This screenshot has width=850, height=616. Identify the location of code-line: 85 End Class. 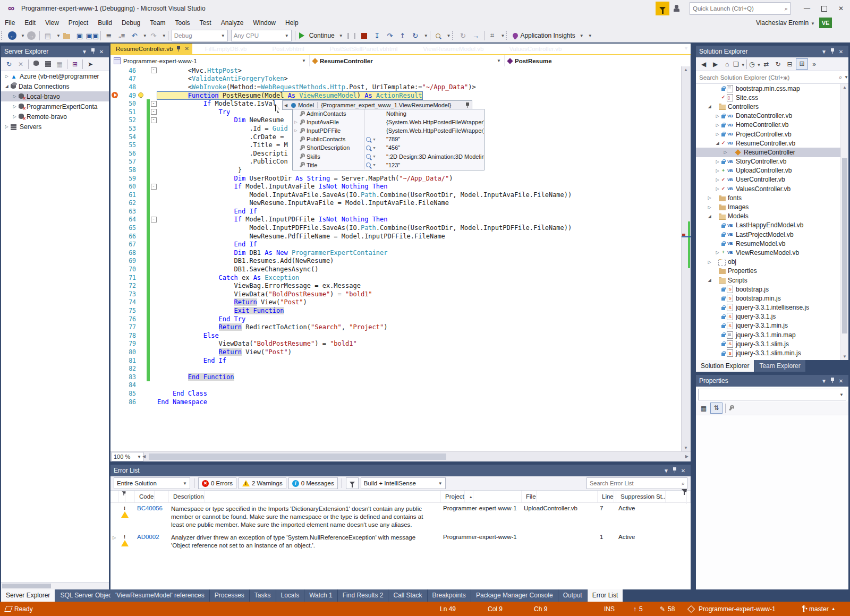
(396, 393).